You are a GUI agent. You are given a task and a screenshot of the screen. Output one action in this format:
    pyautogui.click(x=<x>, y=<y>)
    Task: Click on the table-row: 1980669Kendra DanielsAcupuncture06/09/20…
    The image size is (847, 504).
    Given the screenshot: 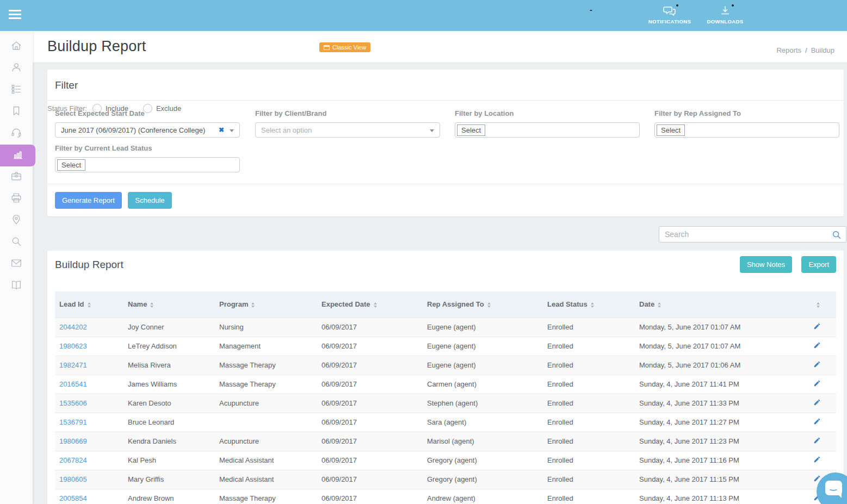 What is the action you would take?
    pyautogui.click(x=446, y=441)
    